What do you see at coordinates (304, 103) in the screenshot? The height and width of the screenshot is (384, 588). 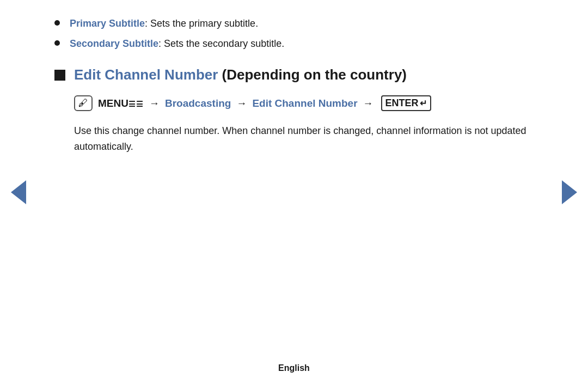 I see `menu-path: 🖋 MENU☰☰ → Broadcasting → Edit Channel N…` at bounding box center [304, 103].